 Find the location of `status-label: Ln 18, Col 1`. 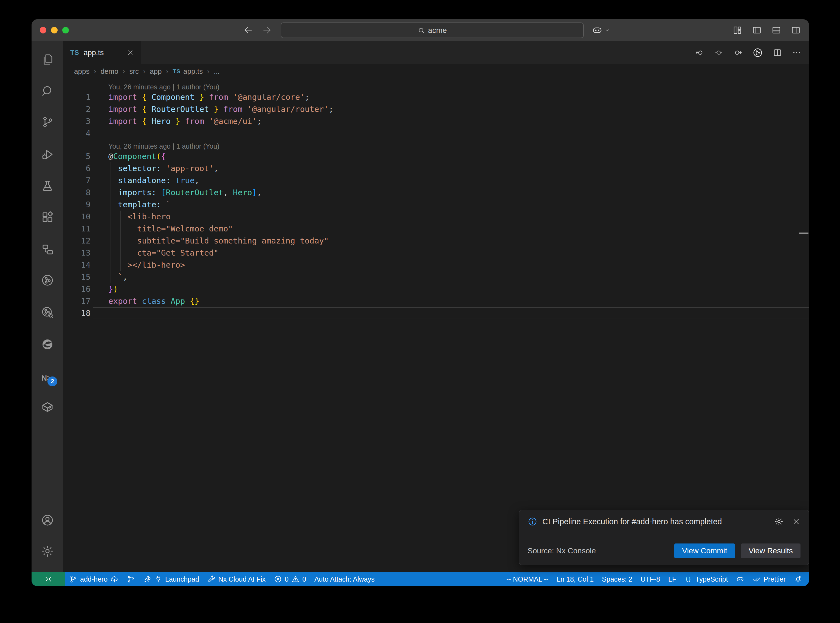

status-label: Ln 18, Col 1 is located at coordinates (575, 579).